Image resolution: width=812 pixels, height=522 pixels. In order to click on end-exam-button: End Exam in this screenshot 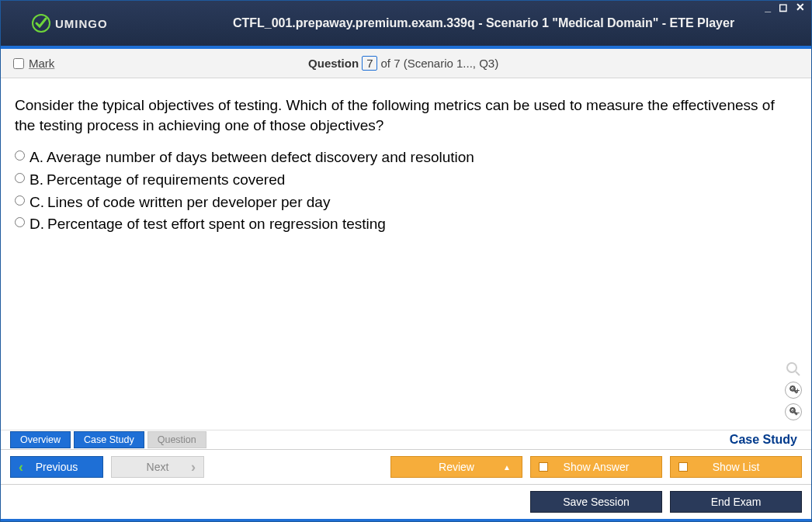, I will do `click(736, 502)`.